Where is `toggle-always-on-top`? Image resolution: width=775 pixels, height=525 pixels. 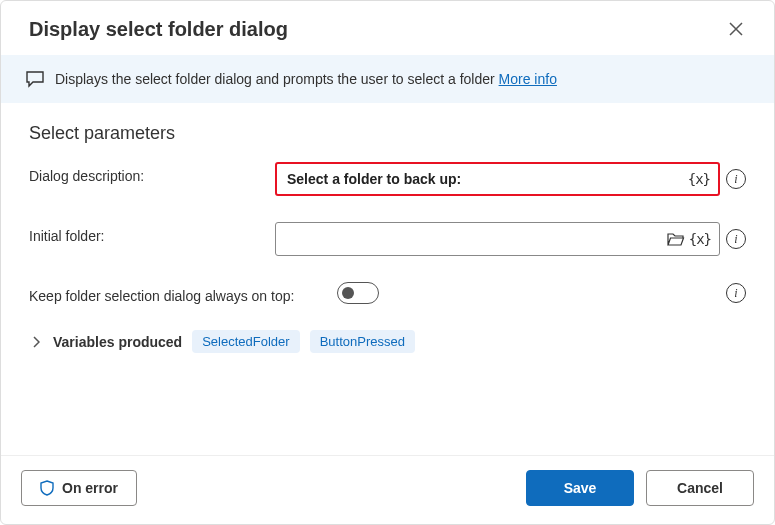
toggle-always-on-top is located at coordinates (358, 293).